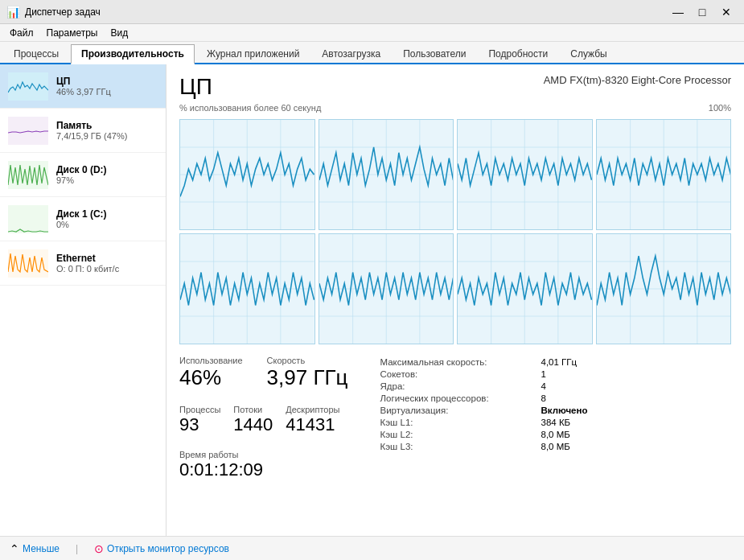 The image size is (744, 560). Describe the element at coordinates (107, 136) in the screenshot. I see `sidebar-memory-subtitle: 7,4/15,9 ГБ (47%)` at that location.